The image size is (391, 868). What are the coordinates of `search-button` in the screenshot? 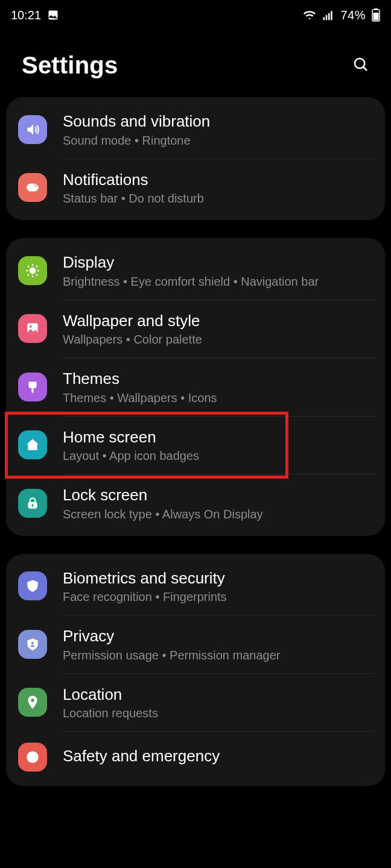 It's located at (361, 66).